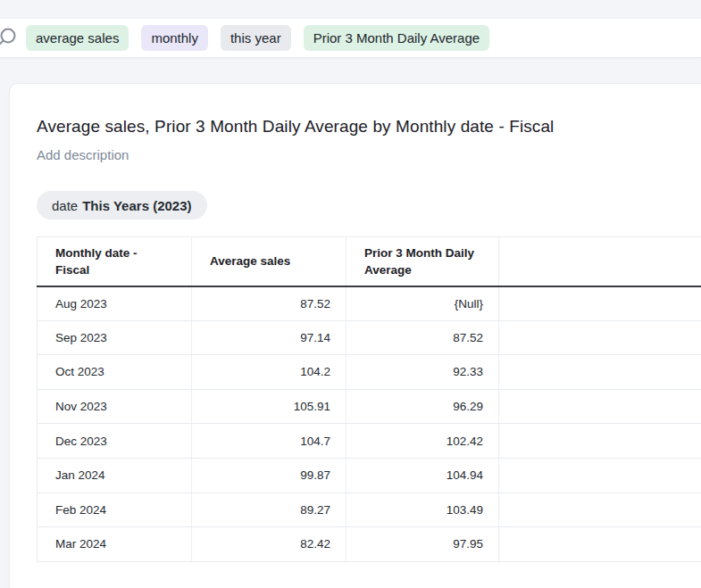 This screenshot has height=588, width=701. Describe the element at coordinates (270, 544) in the screenshot. I see `cell-average-sales: 82.42` at that location.